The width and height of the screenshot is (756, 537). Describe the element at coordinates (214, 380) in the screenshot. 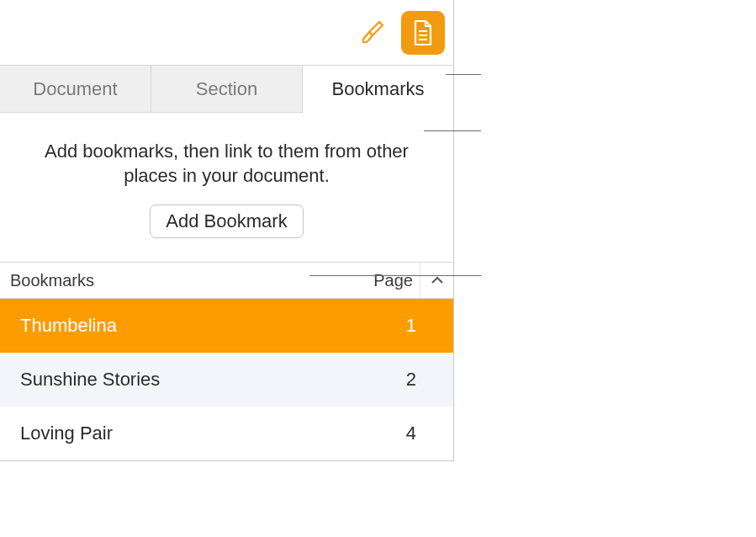

I see `bookmark-name: Sunshine Stories` at that location.